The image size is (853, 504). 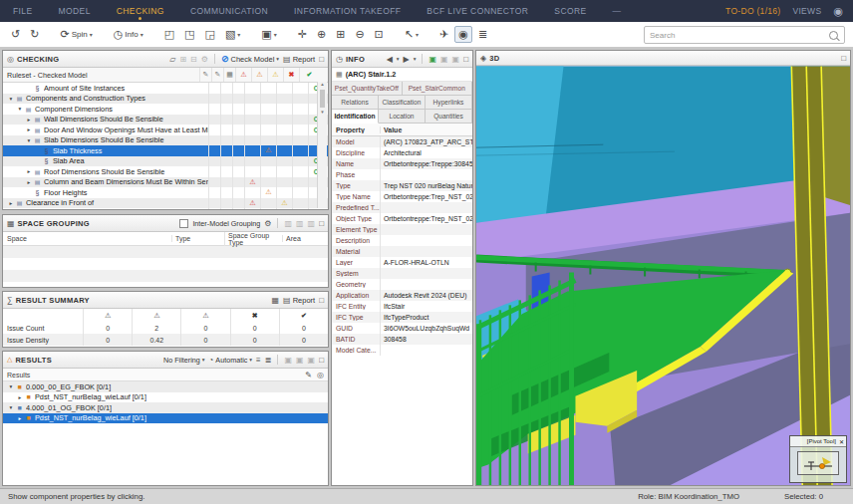 What do you see at coordinates (141, 11) in the screenshot?
I see `menu-checking: CHECKING` at bounding box center [141, 11].